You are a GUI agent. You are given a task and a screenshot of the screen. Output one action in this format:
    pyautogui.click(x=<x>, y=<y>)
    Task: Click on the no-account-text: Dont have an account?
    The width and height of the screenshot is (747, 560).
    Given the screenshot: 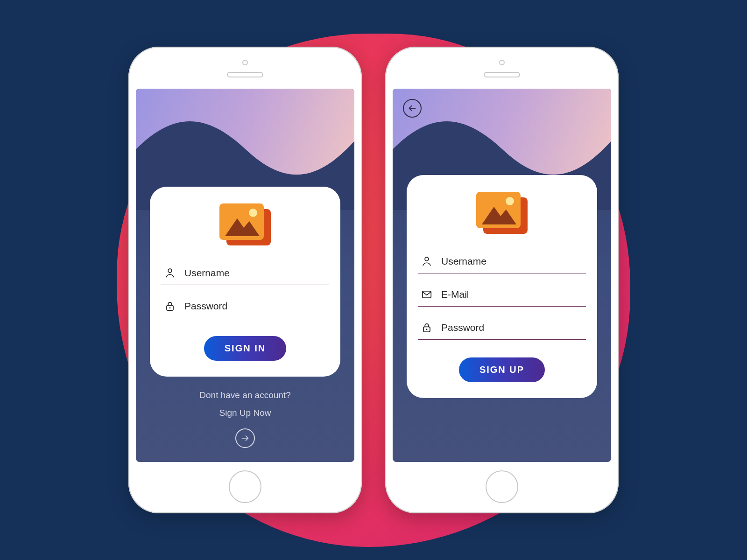 What is the action you would take?
    pyautogui.click(x=245, y=395)
    